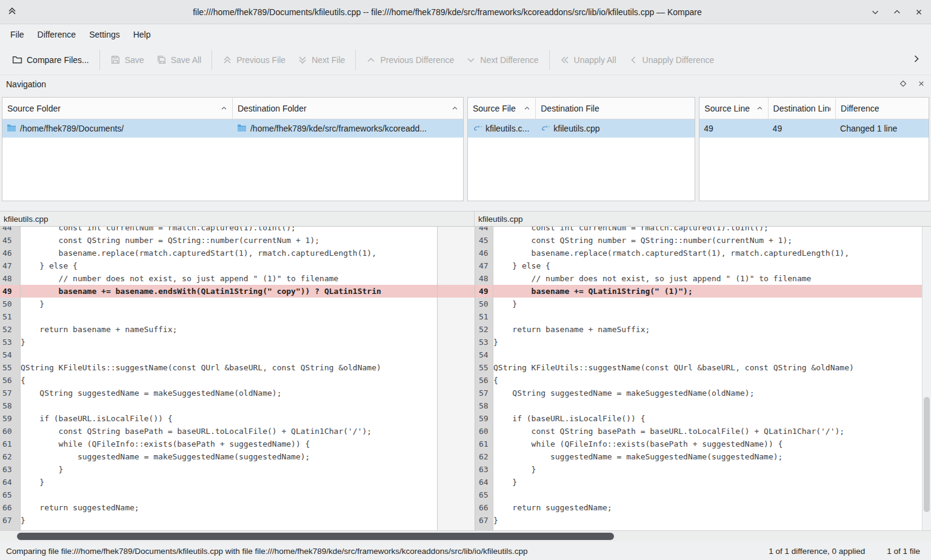 This screenshot has width=931, height=560. I want to click on menu-file: File, so click(17, 35).